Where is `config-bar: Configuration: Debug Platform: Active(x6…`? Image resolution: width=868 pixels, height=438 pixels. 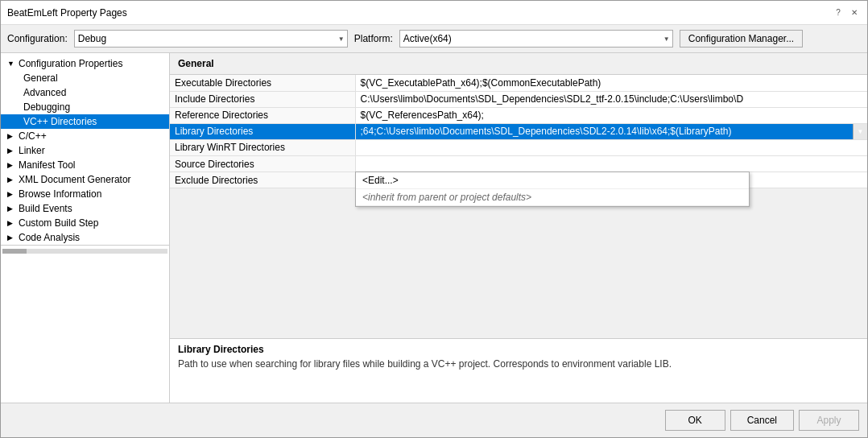
config-bar: Configuration: Debug Platform: Active(x6… is located at coordinates (434, 39).